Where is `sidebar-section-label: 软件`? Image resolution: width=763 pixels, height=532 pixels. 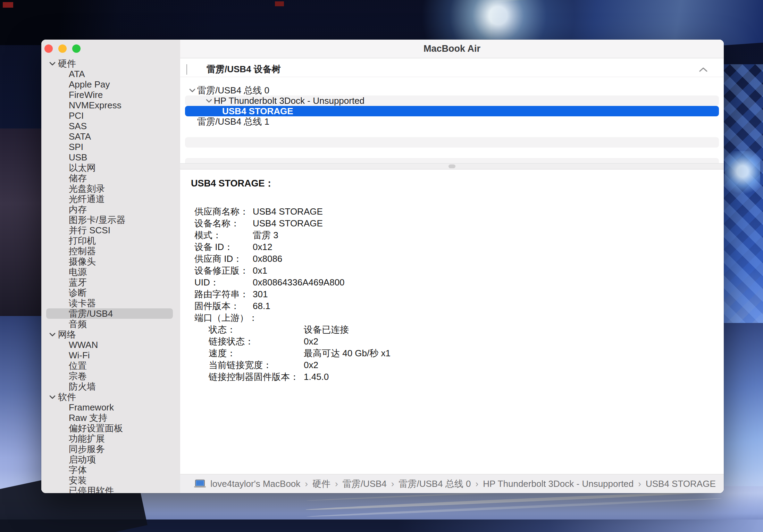
sidebar-section-label: 软件 is located at coordinates (67, 397).